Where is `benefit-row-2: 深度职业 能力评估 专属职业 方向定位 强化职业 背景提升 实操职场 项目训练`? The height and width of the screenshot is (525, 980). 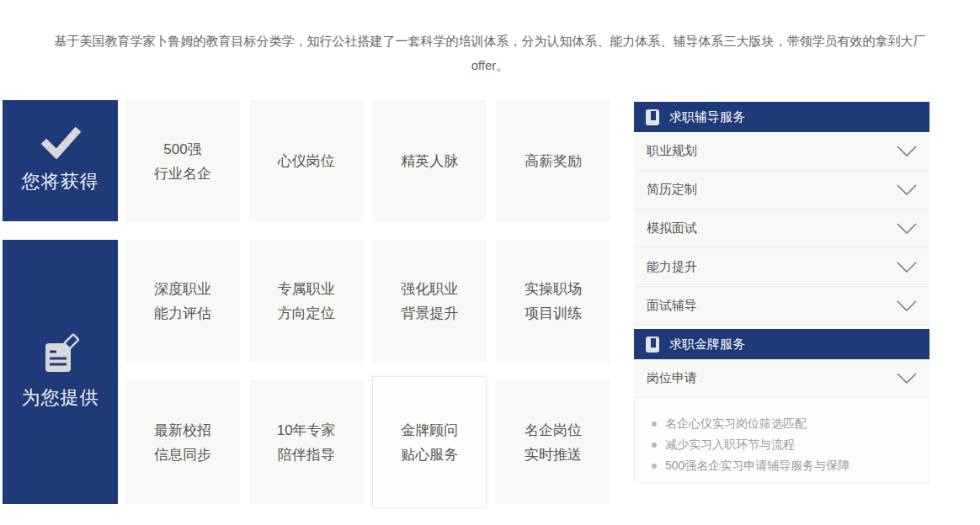
benefit-row-2: 深度职业 能力评估 专属职业 方向定位 强化职业 背景提升 实操职场 项目训练 is located at coordinates (368, 301).